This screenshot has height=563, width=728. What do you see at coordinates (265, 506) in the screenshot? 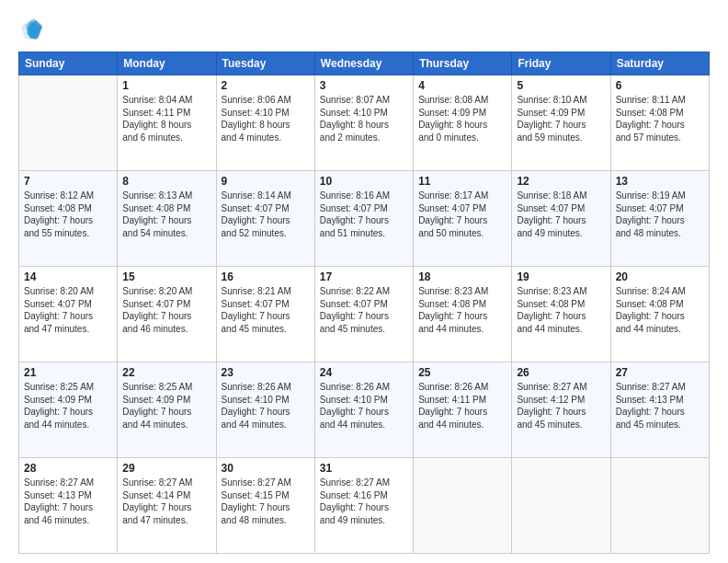
I see `calendar-cell: 30Sunrise: 8:27 AM Sunset: 4:15 PM Dayli…` at bounding box center [265, 506].